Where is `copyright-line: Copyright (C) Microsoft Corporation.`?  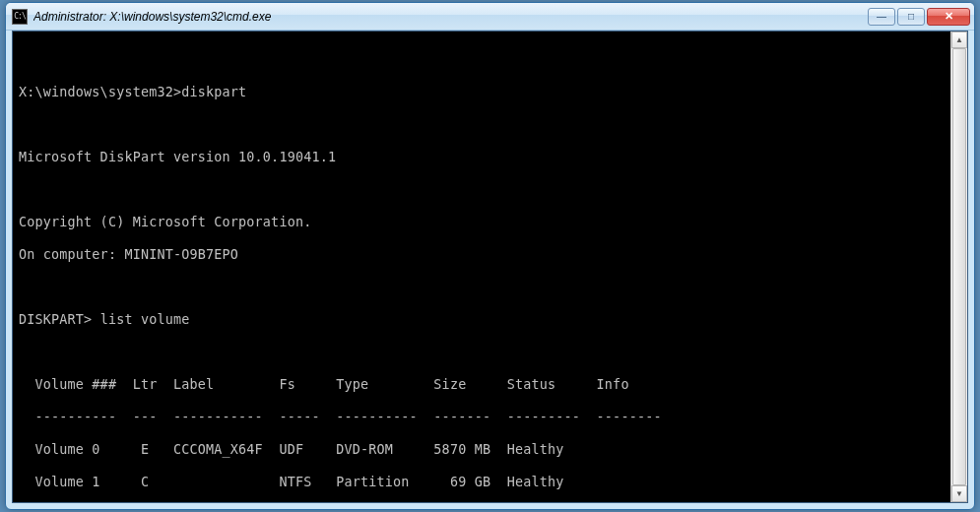 copyright-line: Copyright (C) Microsoft Corporation. is located at coordinates (482, 223).